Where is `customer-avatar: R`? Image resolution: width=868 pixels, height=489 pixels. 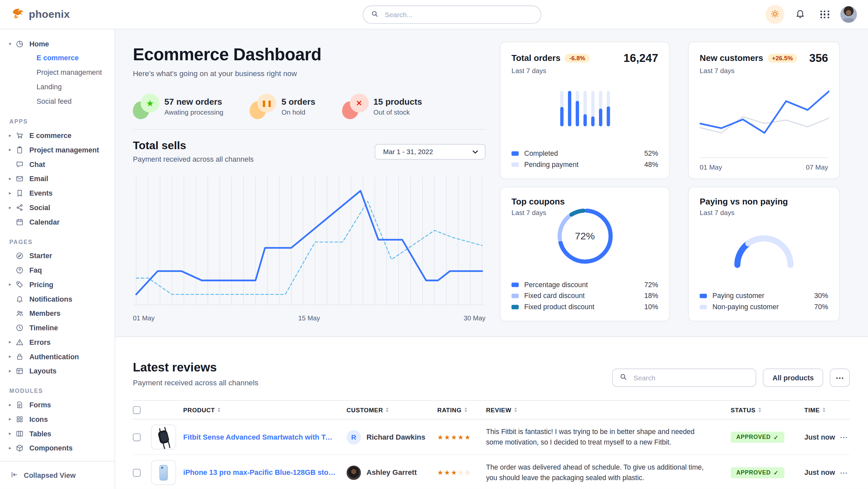
customer-avatar: R is located at coordinates (354, 437).